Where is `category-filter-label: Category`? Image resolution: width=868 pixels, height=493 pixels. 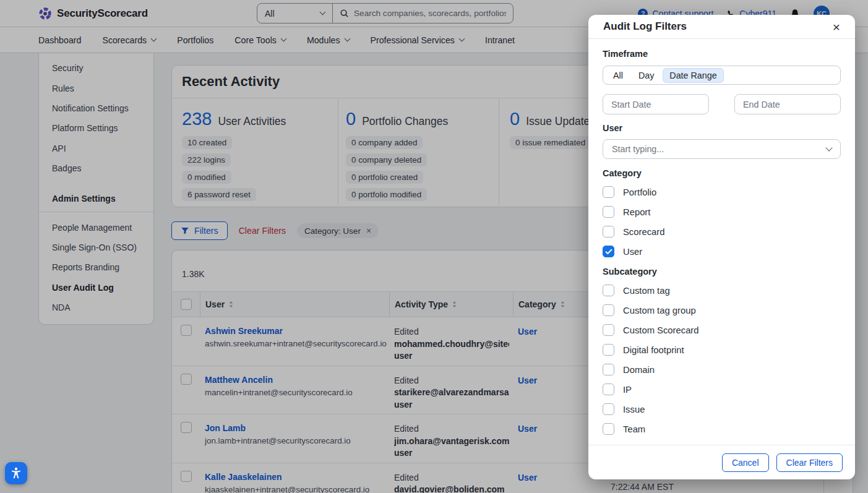
category-filter-label: Category is located at coordinates (721, 173).